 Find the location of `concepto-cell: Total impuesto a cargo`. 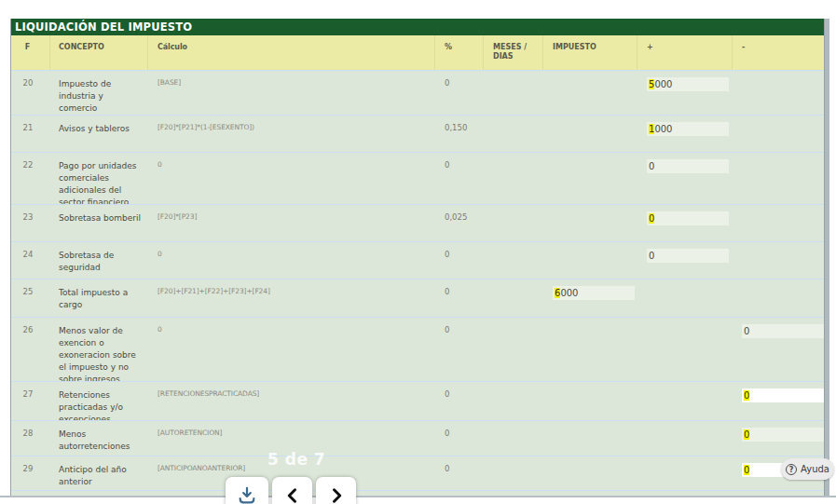

concepto-cell: Total impuesto a cargo is located at coordinates (99, 298).